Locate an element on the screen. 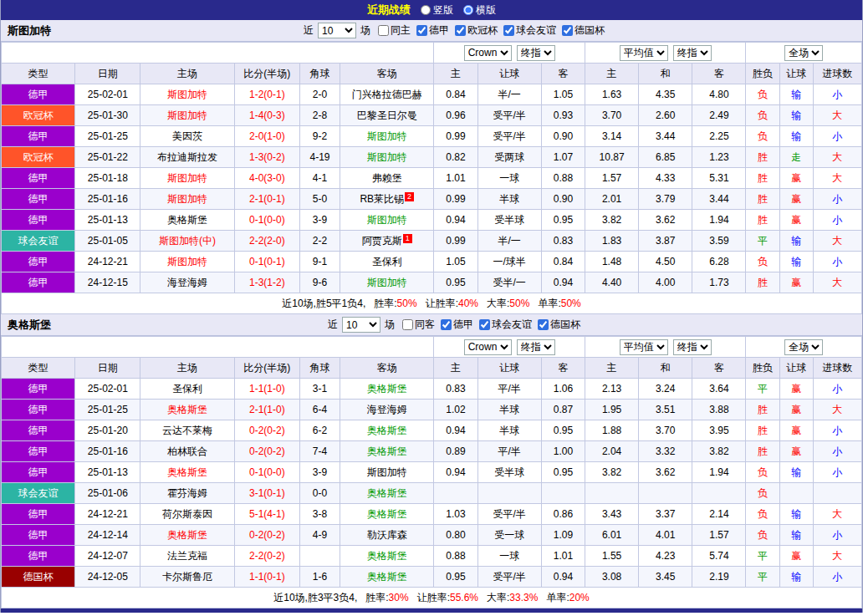 The width and height of the screenshot is (863, 616). away-team: 勒沃库森 is located at coordinates (387, 535).